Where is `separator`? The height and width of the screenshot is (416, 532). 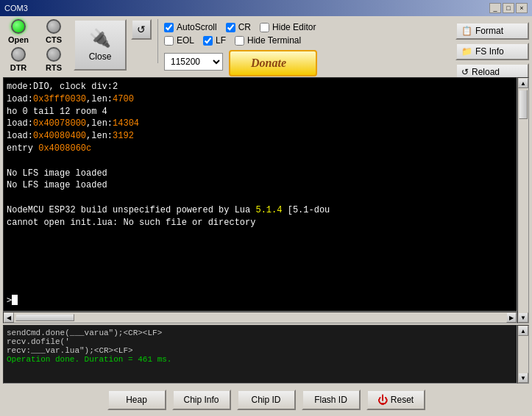
separator is located at coordinates (157, 41).